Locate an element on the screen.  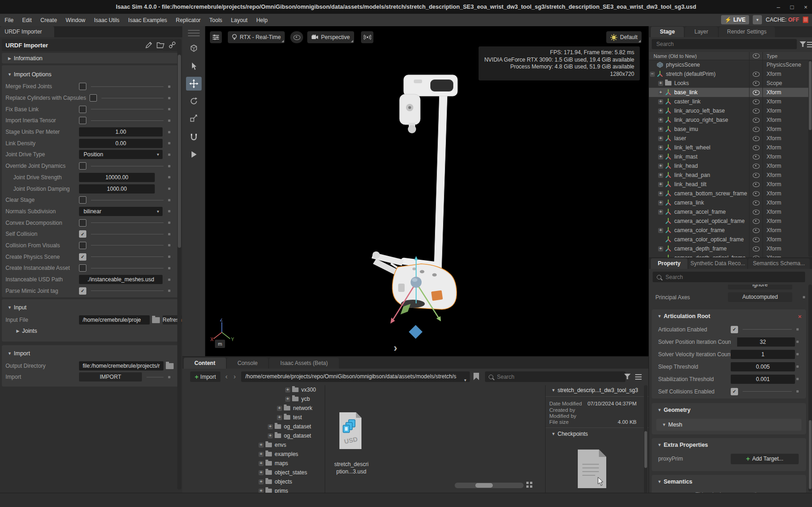
semantics-header: ▼ Semantics is located at coordinates (729, 482).